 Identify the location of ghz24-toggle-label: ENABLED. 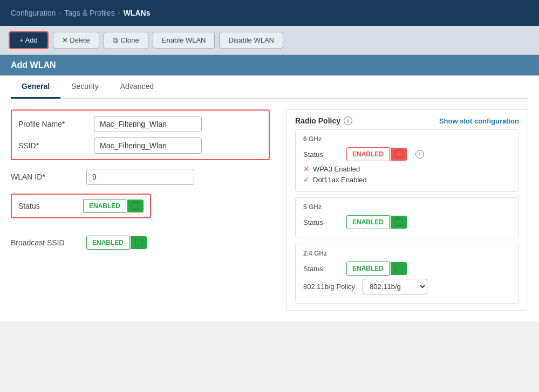
(368, 269).